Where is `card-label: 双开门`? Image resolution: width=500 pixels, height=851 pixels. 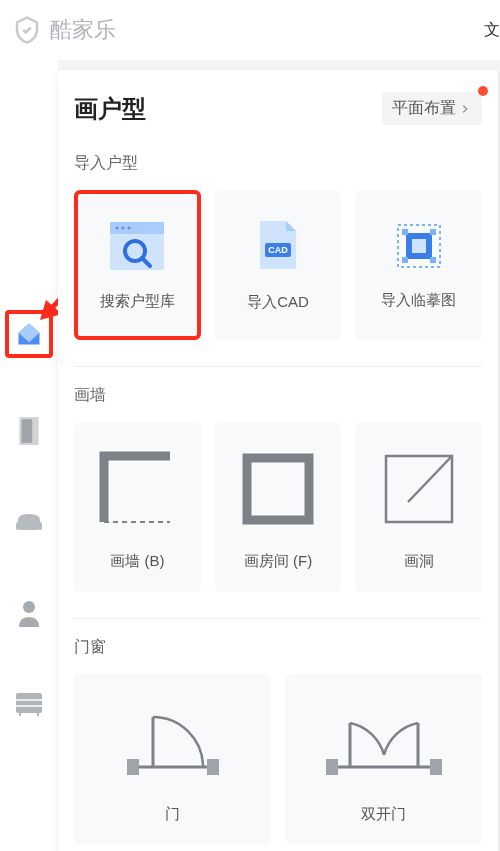 card-label: 双开门 is located at coordinates (384, 814).